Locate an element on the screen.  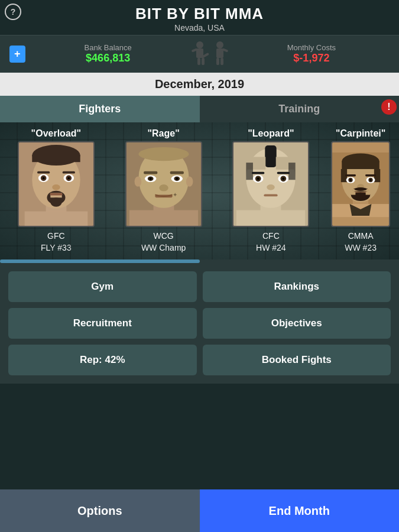
app-header: ? BIT BY BIT MMA Nevada, USA is located at coordinates (200, 18).